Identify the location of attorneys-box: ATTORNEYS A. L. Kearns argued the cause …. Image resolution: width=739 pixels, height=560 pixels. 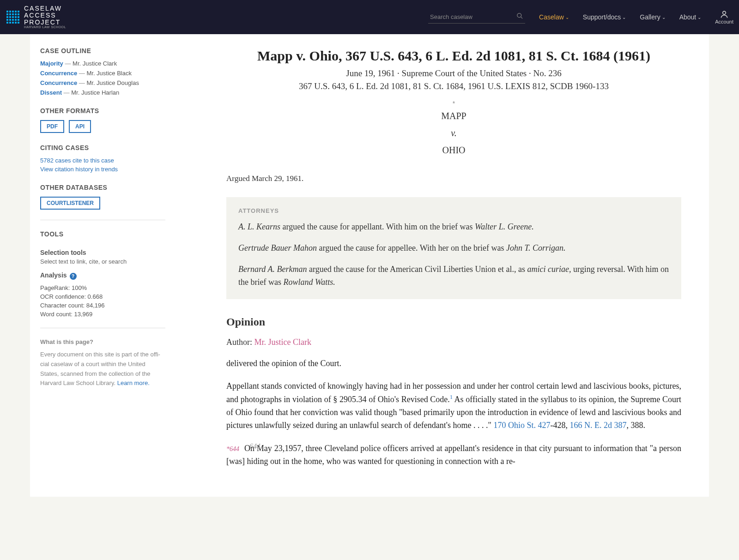
(454, 248).